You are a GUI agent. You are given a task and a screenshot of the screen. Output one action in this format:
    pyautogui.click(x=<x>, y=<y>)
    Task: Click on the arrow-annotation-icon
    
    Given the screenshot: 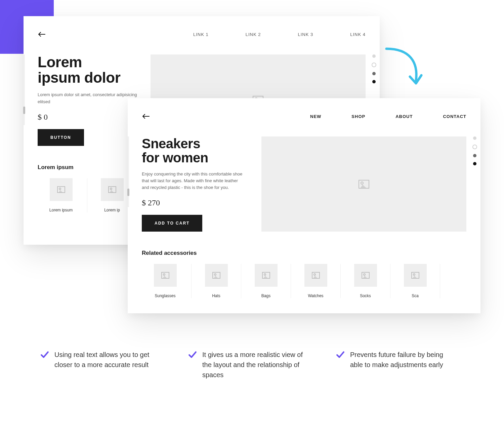 What is the action you would take?
    pyautogui.click(x=403, y=67)
    